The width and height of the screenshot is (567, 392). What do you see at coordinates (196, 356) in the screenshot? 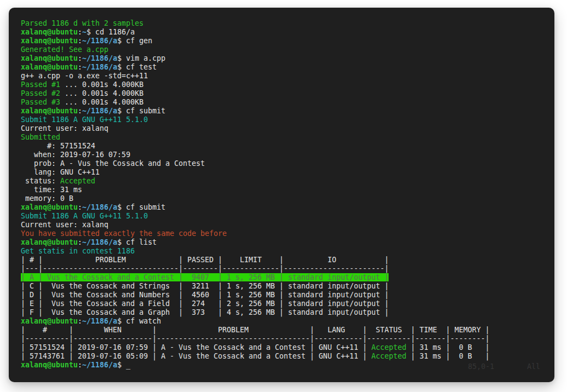
I see `text-segment: | 57143761 | 2019-07-16 05:09 | A - Vus …` at bounding box center [196, 356].